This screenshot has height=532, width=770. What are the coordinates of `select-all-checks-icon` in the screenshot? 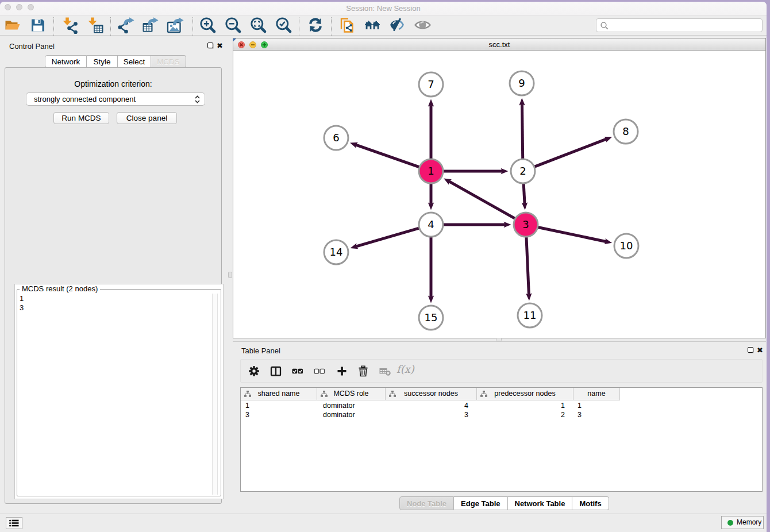 It's located at (298, 371).